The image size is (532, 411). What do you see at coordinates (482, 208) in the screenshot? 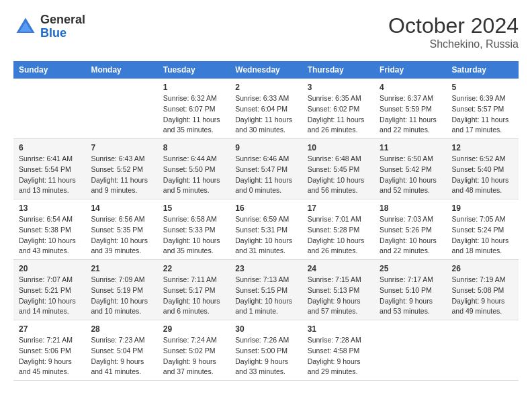
I see `day-number: 19` at bounding box center [482, 208].